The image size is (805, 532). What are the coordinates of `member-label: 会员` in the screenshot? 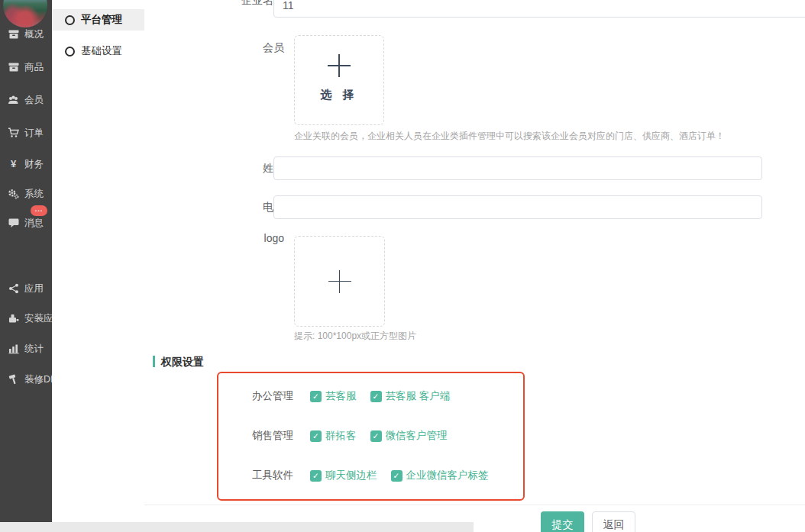 It's located at (215, 47).